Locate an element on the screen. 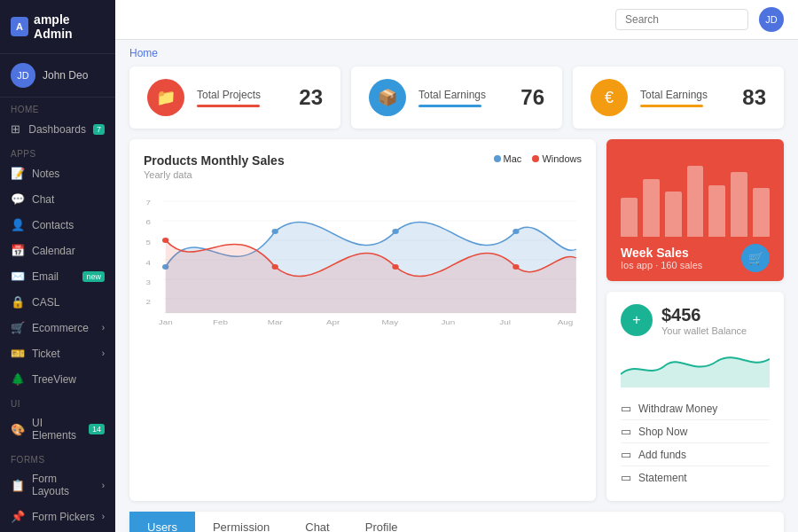  total-earnings-info: Total Earnings is located at coordinates (463, 98).